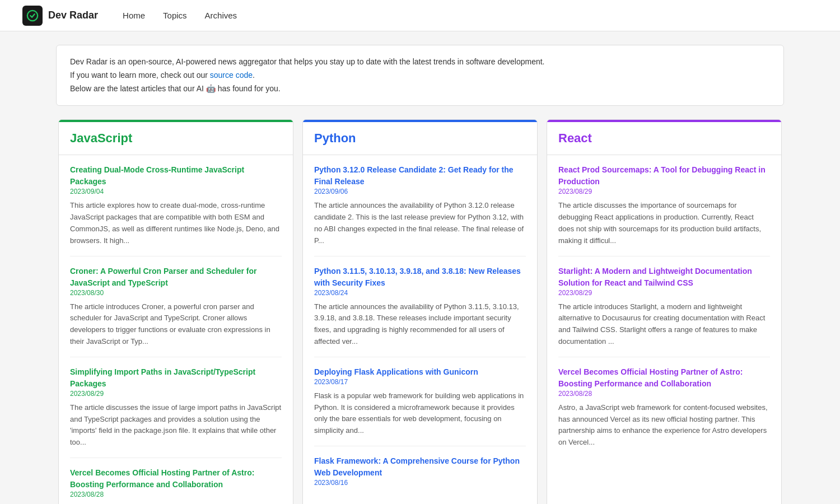 The height and width of the screenshot is (504, 840). Describe the element at coordinates (420, 89) in the screenshot. I see `info-line3: Below are the latest articles that our A…` at that location.